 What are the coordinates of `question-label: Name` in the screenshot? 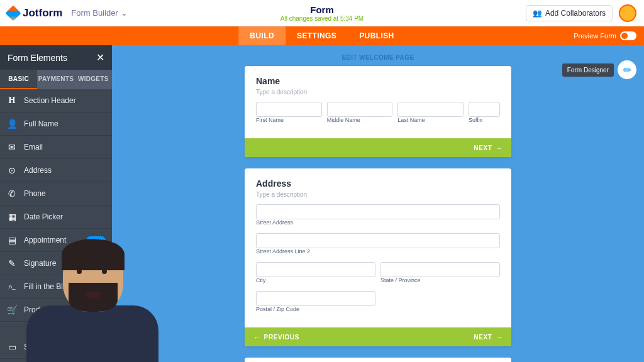 It's located at (378, 81).